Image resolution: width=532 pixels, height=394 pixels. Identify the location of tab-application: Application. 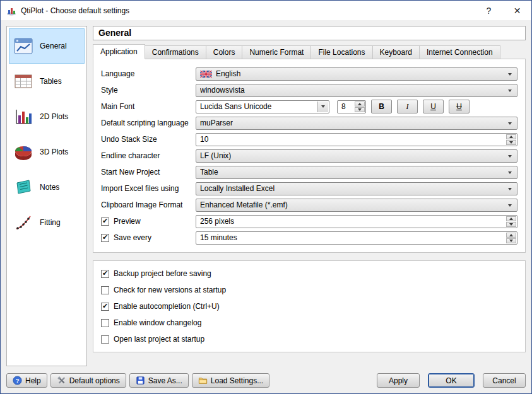
(119, 52).